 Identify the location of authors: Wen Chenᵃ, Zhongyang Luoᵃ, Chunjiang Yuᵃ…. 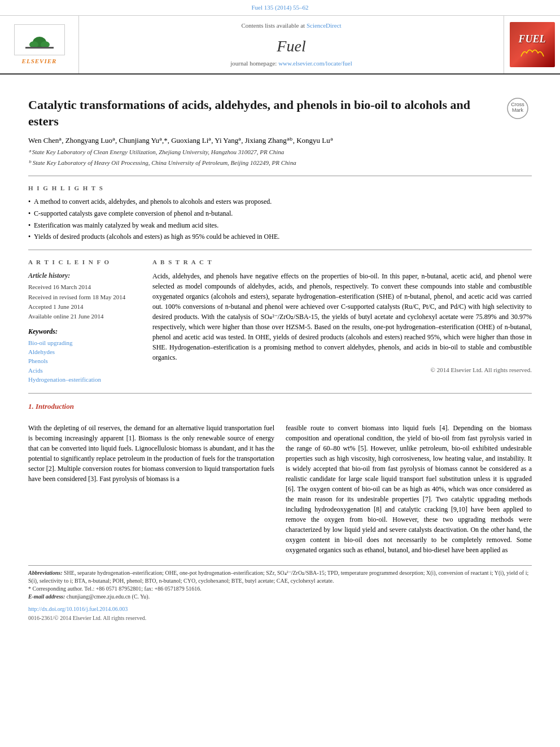
(280, 141).